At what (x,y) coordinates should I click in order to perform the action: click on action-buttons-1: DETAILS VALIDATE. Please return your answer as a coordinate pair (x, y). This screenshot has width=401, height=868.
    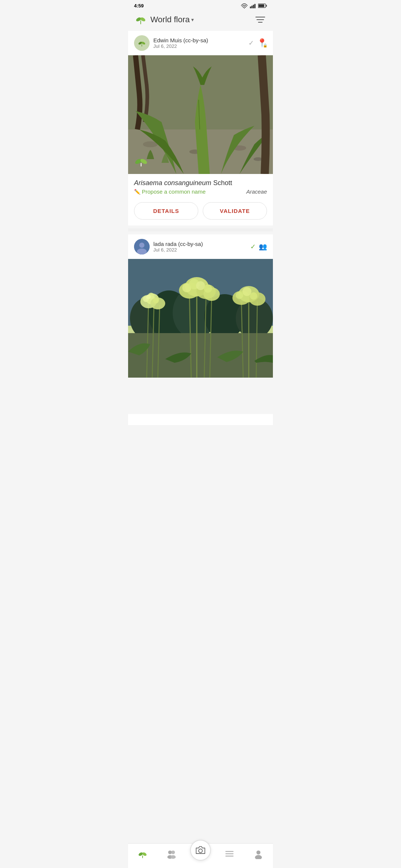
    Looking at the image, I should click on (200, 211).